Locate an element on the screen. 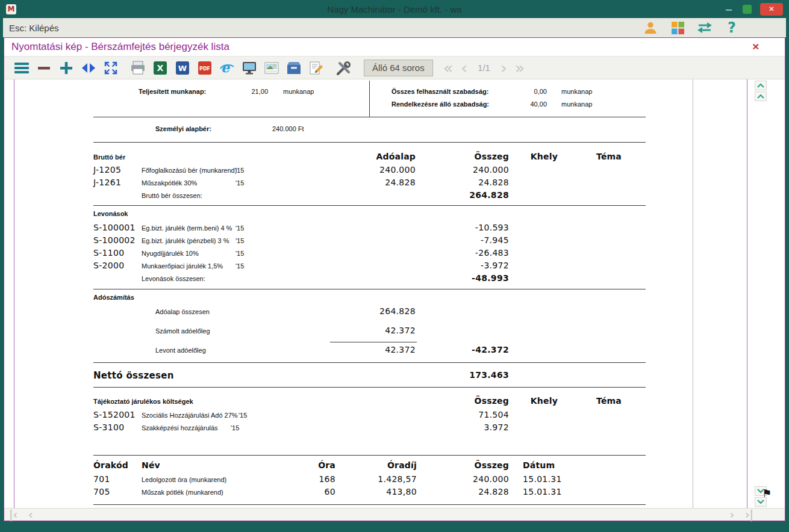  nav-last-button: » is located at coordinates (520, 67).